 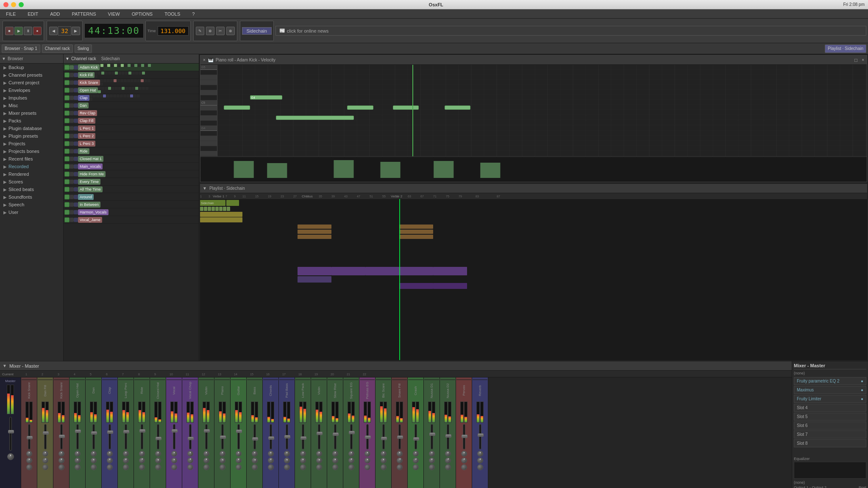 What do you see at coordinates (31, 113) in the screenshot?
I see `browser-item-mixer-presets: ▶ Mixer presets` at bounding box center [31, 113].